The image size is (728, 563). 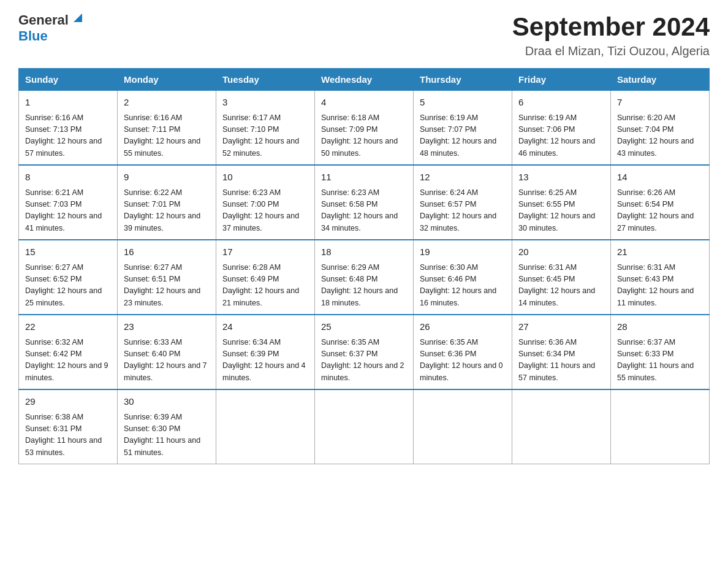 I want to click on calendar-cell: 6Sunrise: 6:19 AMSunset: 7:06 PMDaylight…, so click(x=561, y=128).